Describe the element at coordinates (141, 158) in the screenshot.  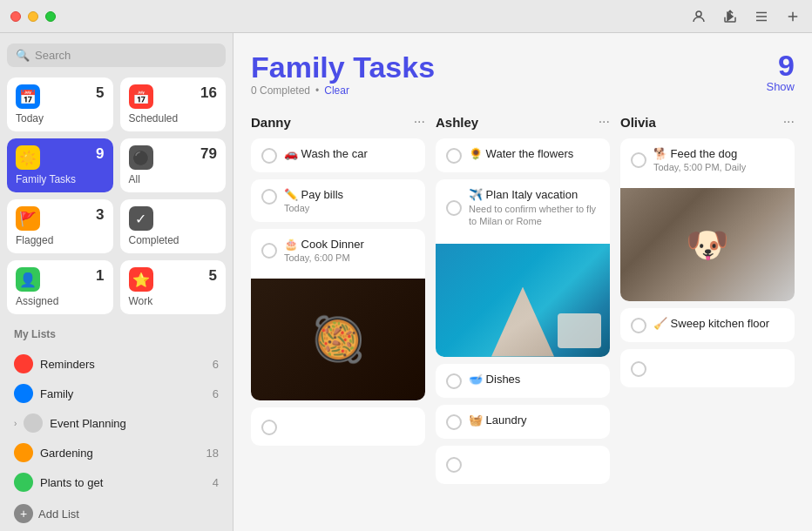
I see `all-icon: ⚫` at that location.